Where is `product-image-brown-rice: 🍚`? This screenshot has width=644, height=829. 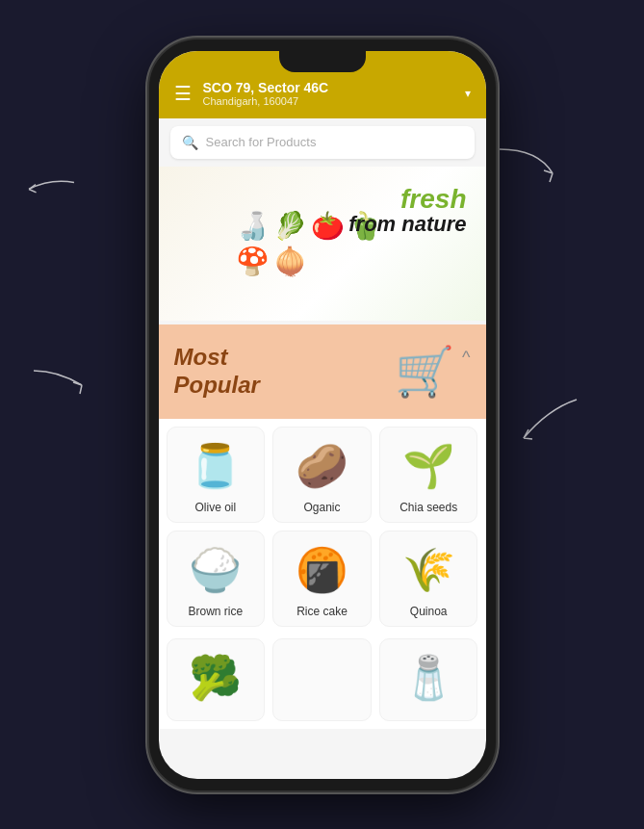
product-image-brown-rice: 🍚 is located at coordinates (216, 570).